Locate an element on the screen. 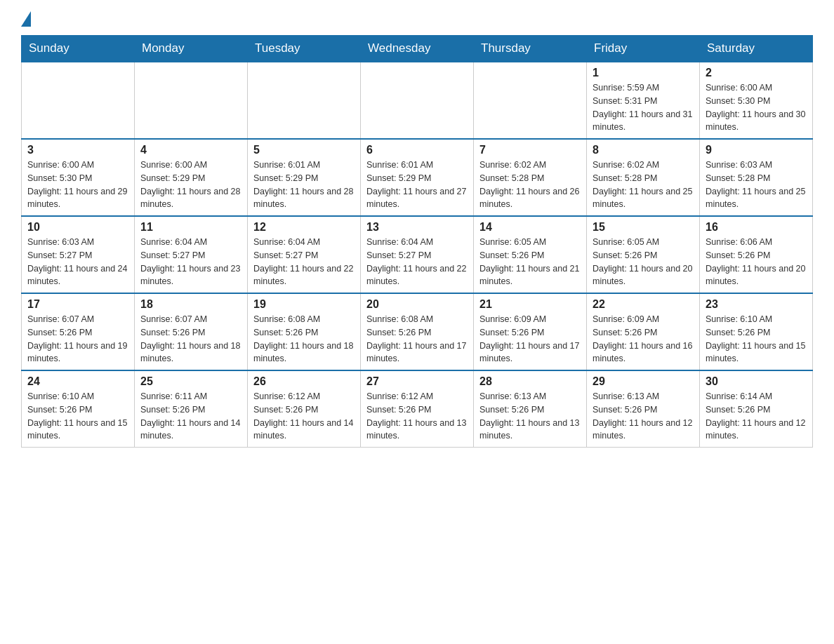 This screenshot has height=644, width=834. day-info: Sunrise: 6:00 AMSunset: 5:29 PMDaylight:… is located at coordinates (191, 185).